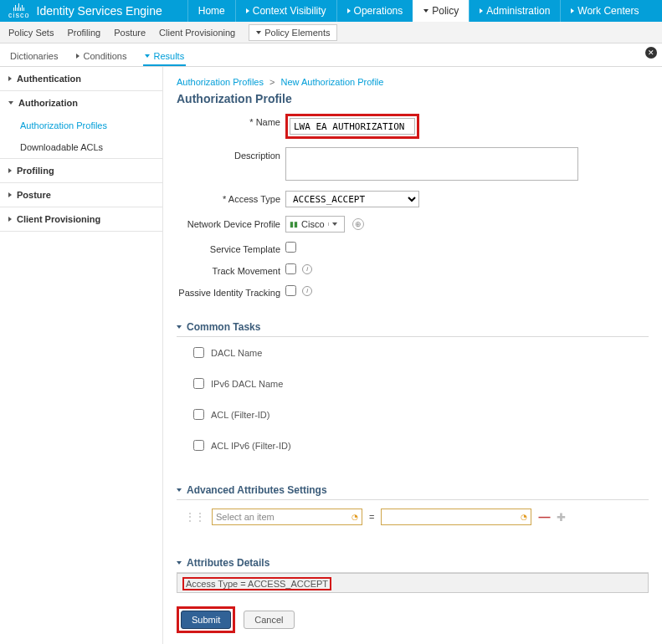 This screenshot has width=662, height=644. I want to click on nav-operations: Operations, so click(375, 11).